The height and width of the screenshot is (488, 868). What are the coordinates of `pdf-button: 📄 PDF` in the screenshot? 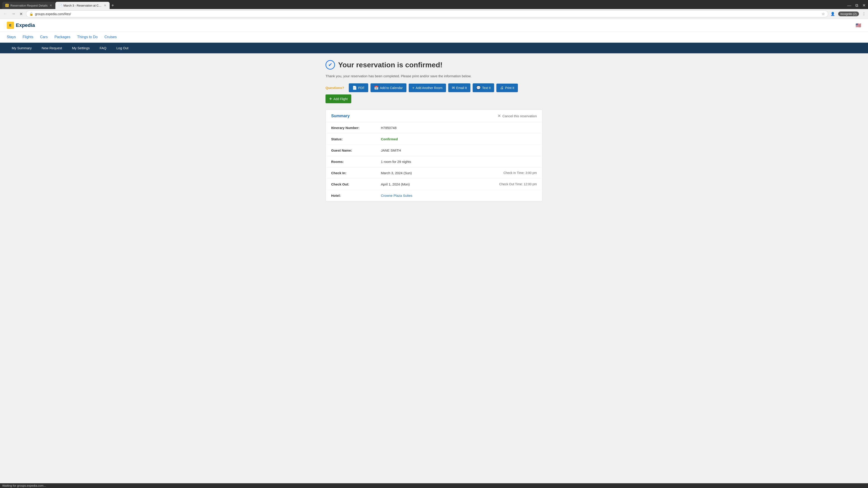 It's located at (359, 88).